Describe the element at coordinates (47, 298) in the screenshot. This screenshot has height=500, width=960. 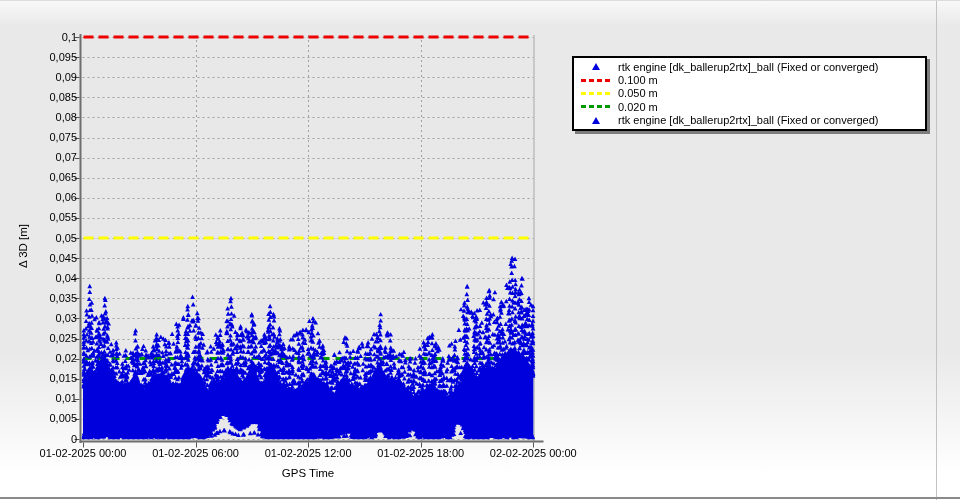
I see `y-tick-label: 0,035` at that location.